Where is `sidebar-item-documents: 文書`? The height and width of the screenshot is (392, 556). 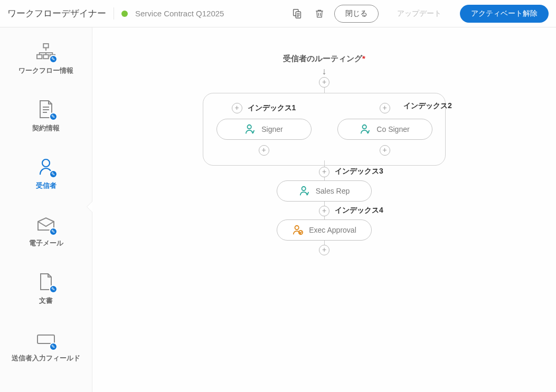
sidebar-item-documents: 文書 is located at coordinates (46, 288).